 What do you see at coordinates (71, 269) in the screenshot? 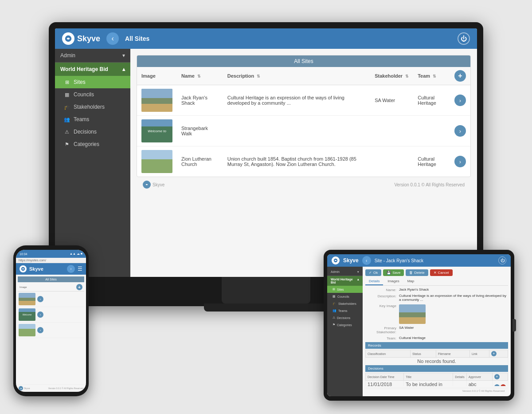
I see `phone-nav-button: ›` at bounding box center [71, 269].